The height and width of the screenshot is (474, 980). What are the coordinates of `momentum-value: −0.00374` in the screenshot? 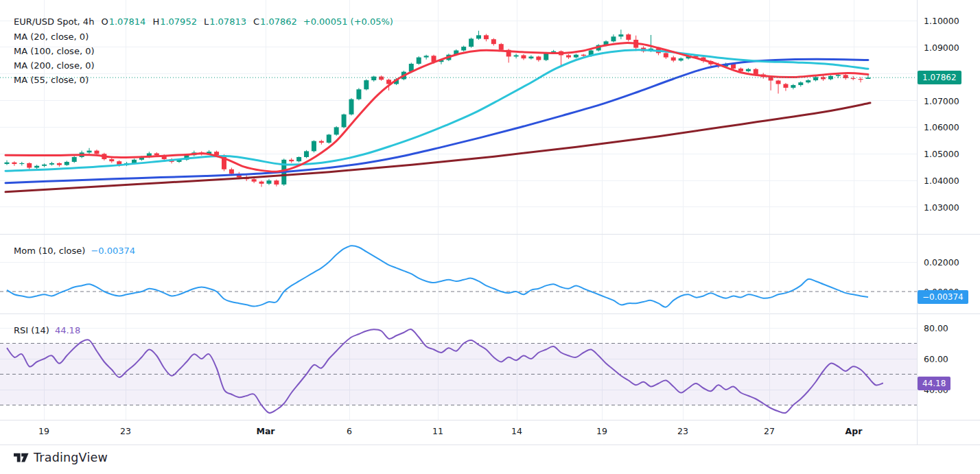 It's located at (113, 251).